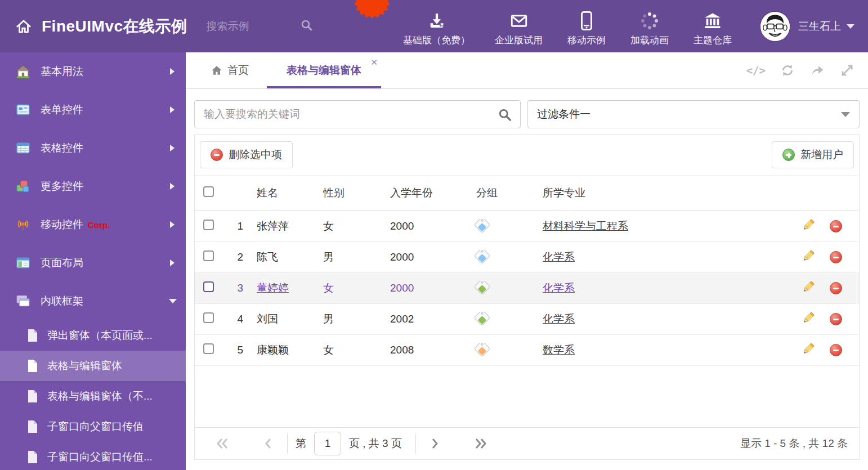 This screenshot has height=470, width=868. Describe the element at coordinates (93, 225) in the screenshot. I see `sidebar-item-mobile-controls: 移动控件 Corp.` at that location.